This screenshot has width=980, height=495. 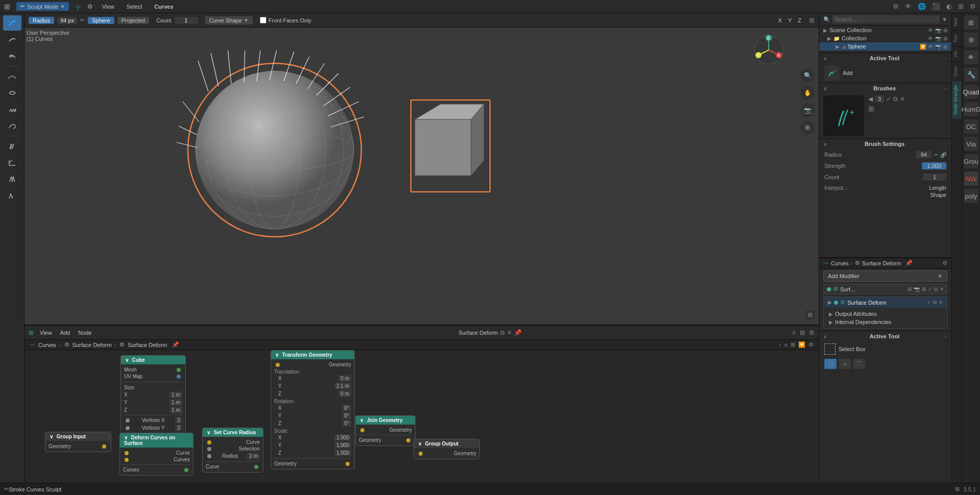 I want to click on sphere-button: Sphere, so click(x=101, y=20).